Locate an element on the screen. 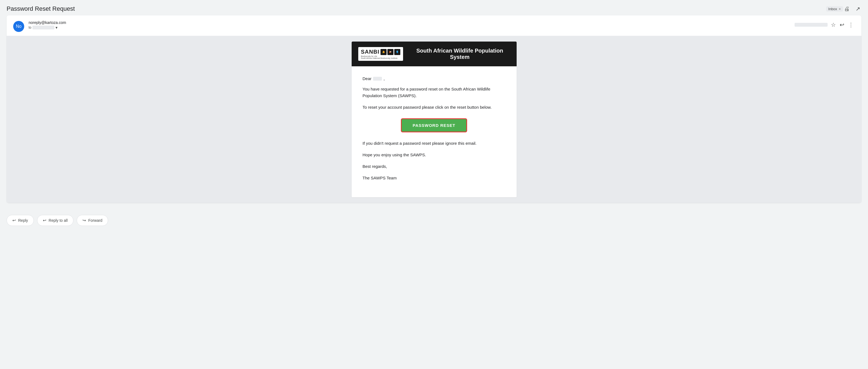  bottom-actions: ↩ Reply ↩ Reply to all ↪ Forward is located at coordinates (434, 219).